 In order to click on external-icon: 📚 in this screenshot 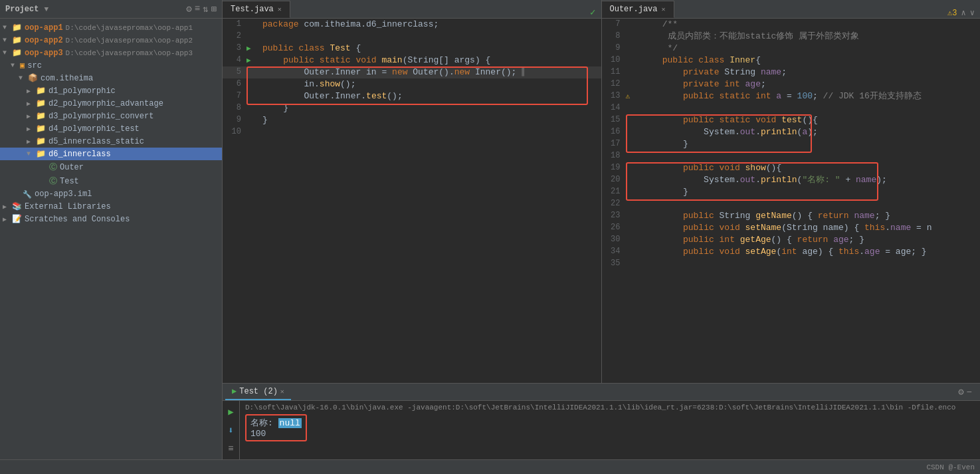, I will do `click(17, 206)`.